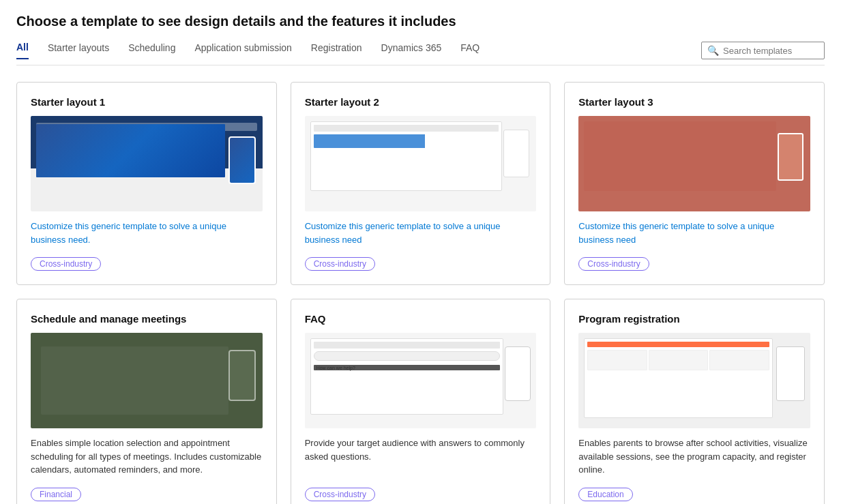  What do you see at coordinates (407, 141) in the screenshot?
I see `thumb-content` at bounding box center [407, 141].